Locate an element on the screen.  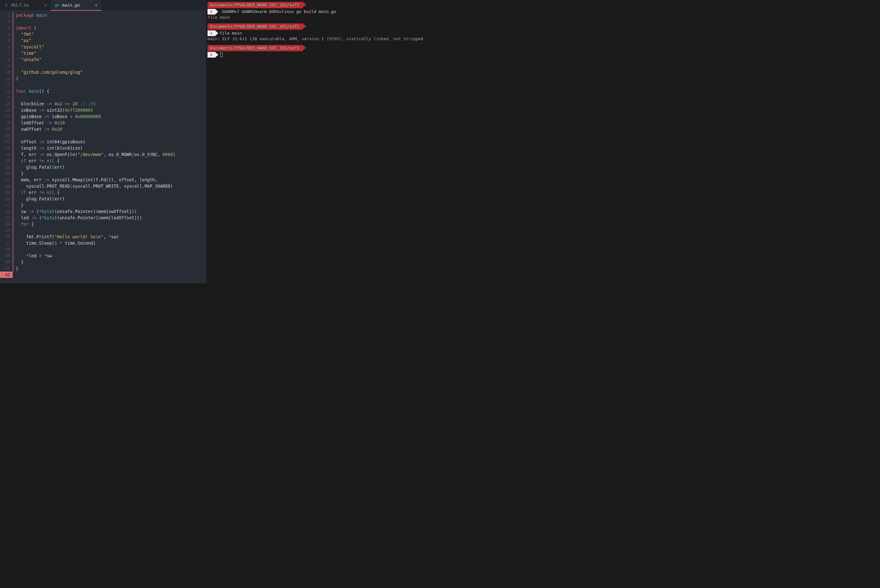
code-line: offset := int64(gpioBase) is located at coordinates (110, 142).